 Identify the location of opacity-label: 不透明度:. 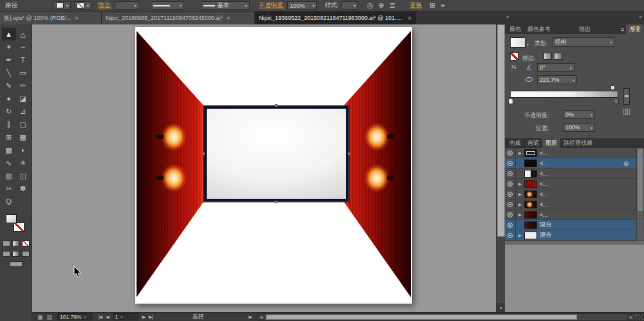
(272, 5).